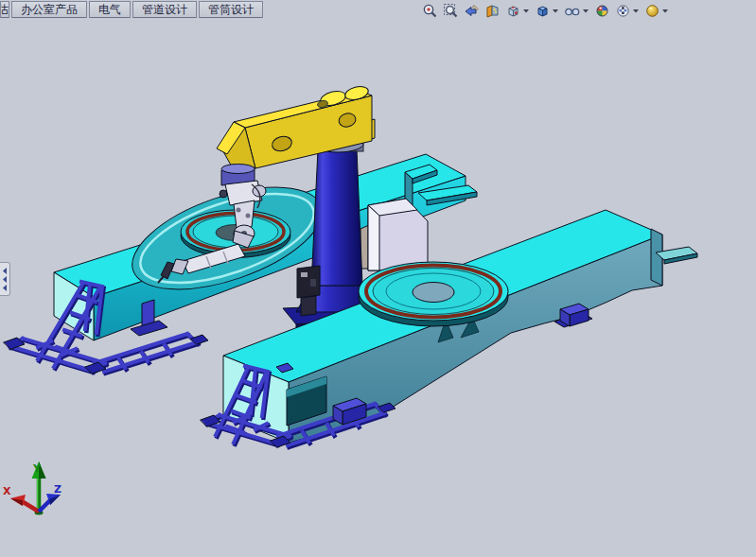  What do you see at coordinates (58, 490) in the screenshot?
I see `z-axis-label: Z` at bounding box center [58, 490].